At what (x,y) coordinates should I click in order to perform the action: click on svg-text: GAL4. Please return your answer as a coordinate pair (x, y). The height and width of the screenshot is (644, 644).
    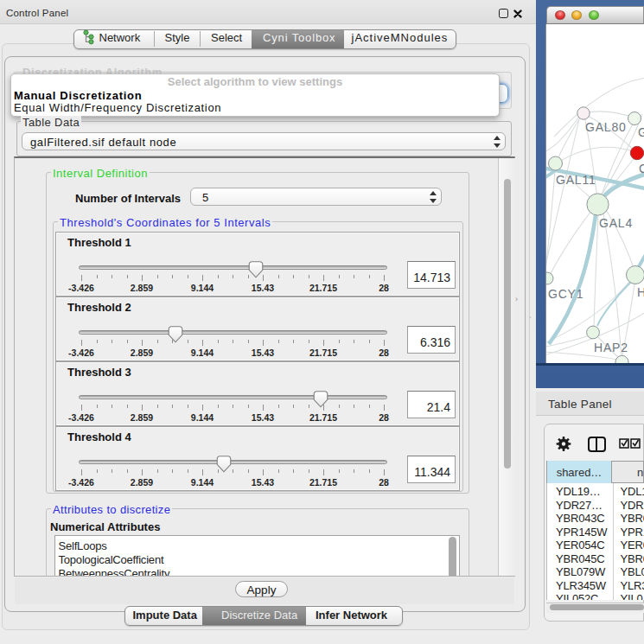
    Looking at the image, I should click on (615, 223).